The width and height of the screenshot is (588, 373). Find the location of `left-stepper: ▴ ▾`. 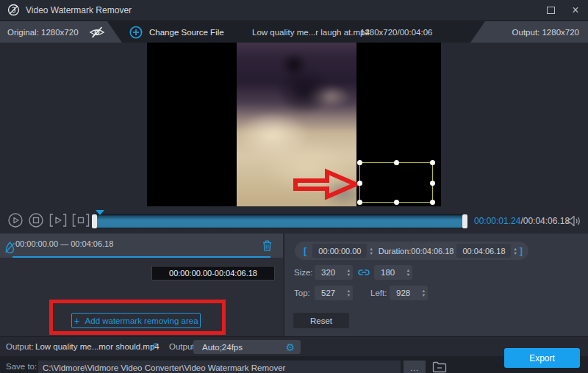

left-stepper: ▴ ▾ is located at coordinates (423, 293).